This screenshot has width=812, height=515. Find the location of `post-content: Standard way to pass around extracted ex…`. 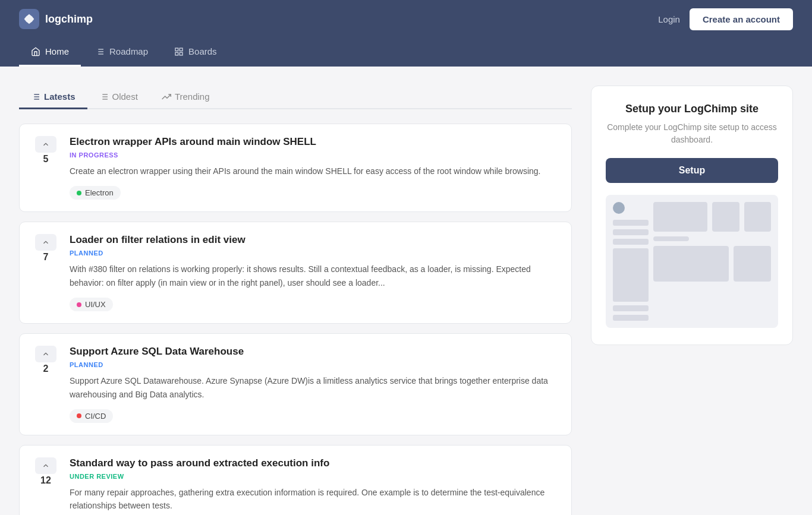

post-content: Standard way to pass around extracted ex… is located at coordinates (313, 486).